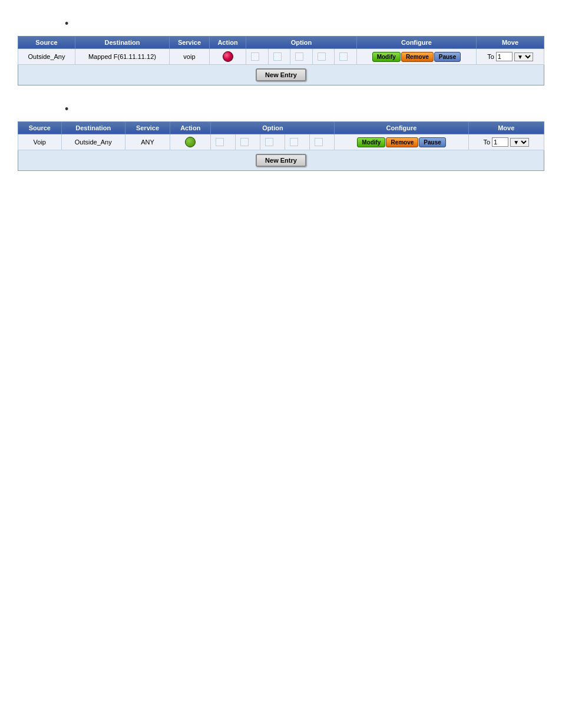 Image resolution: width=562 pixels, height=728 pixels. What do you see at coordinates (40, 143) in the screenshot?
I see `cell-source: Voip` at bounding box center [40, 143].